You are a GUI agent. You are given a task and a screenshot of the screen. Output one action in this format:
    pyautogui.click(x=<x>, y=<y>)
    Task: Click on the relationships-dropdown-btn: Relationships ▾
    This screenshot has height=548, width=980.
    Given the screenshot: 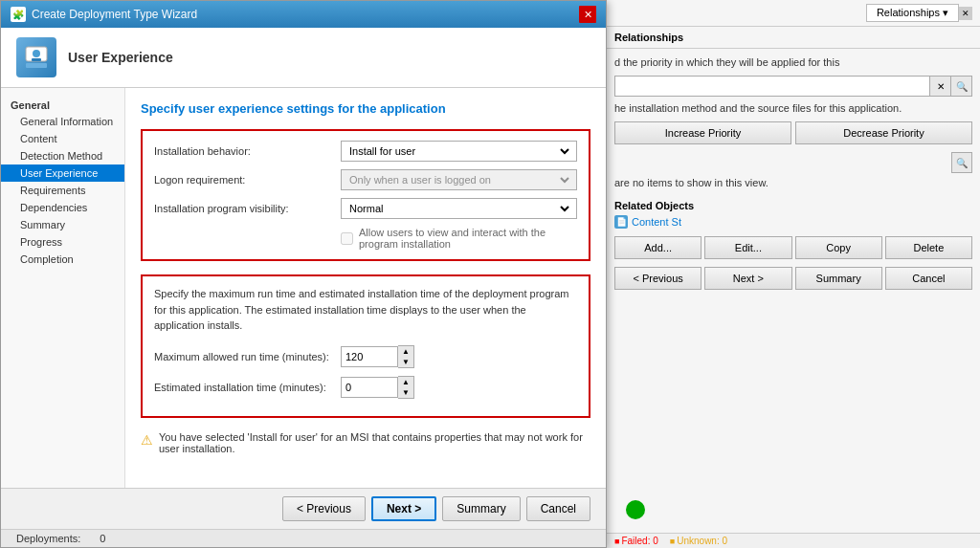 What is the action you would take?
    pyautogui.click(x=913, y=13)
    